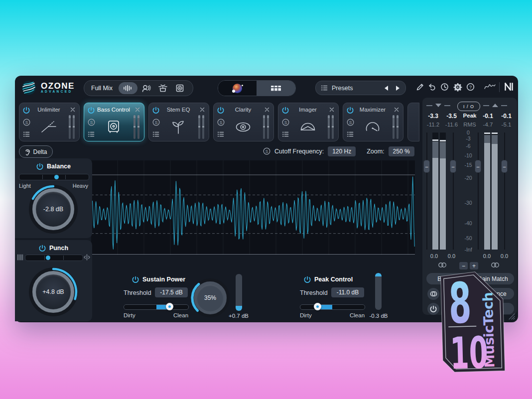 The image size is (532, 399). I want to click on source-vocals-button, so click(146, 88).